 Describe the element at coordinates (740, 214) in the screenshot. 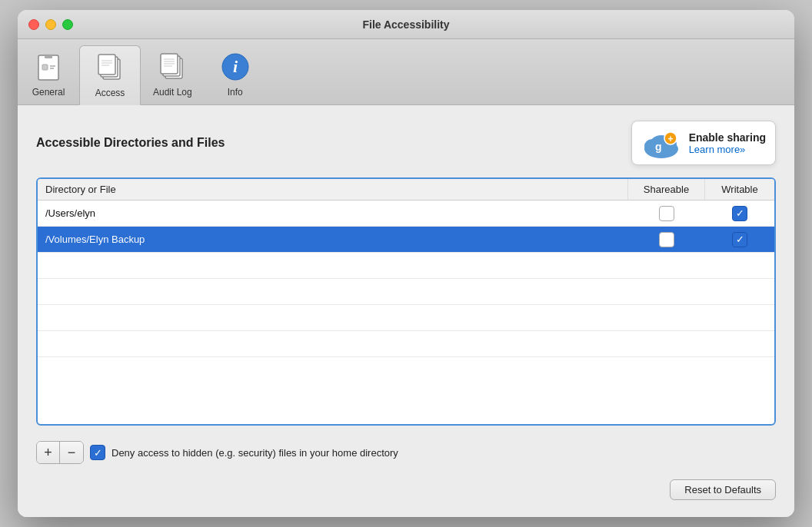

I see `writable-checkbox-1: ✓` at that location.